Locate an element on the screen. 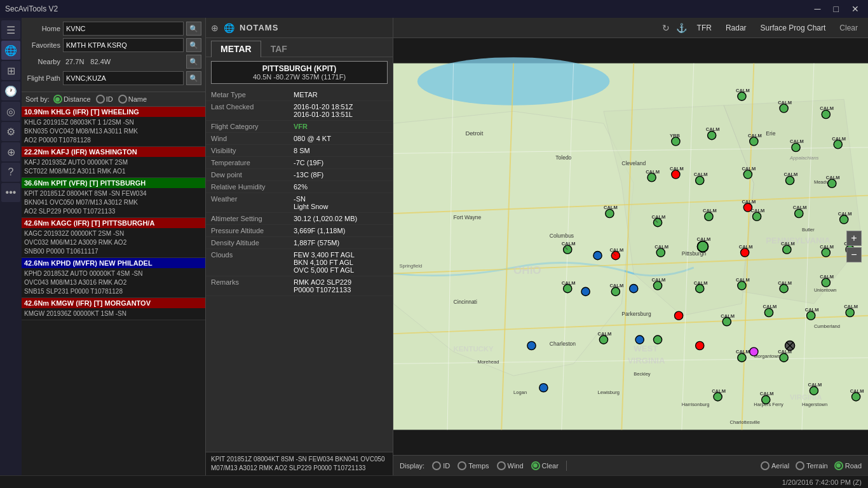 The width and height of the screenshot is (868, 488). svg-text: VIRGINIA is located at coordinates (806, 397).